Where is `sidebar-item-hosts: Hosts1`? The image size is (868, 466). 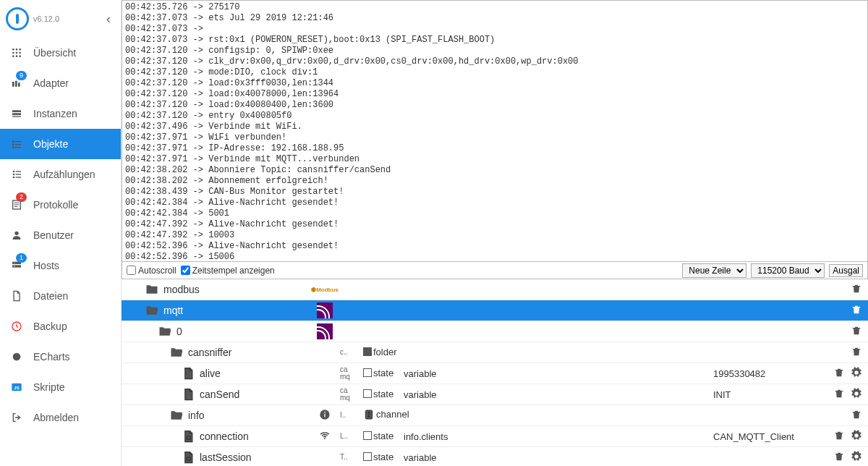 sidebar-item-hosts: Hosts1 is located at coordinates (61, 266).